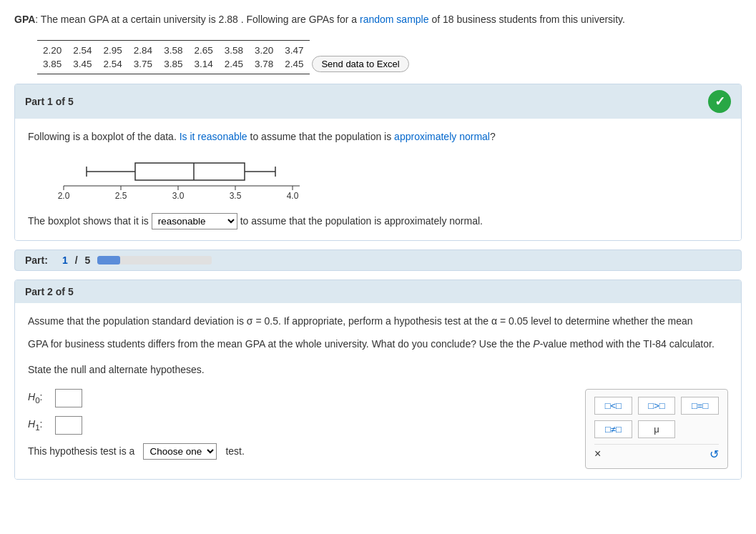 Image resolution: width=756 pixels, height=534 pixels. Describe the element at coordinates (173, 50) in the screenshot. I see `data-row-1: 2.20 2.54 2.95 2.84 3.58 2.65 3.58 3.20 …` at that location.